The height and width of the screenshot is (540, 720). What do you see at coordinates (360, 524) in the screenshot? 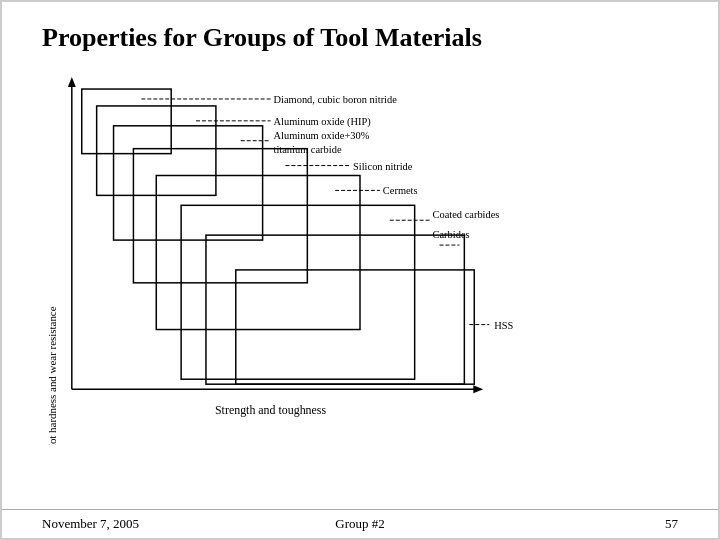
I see `footer-group: Group #2` at bounding box center [360, 524].